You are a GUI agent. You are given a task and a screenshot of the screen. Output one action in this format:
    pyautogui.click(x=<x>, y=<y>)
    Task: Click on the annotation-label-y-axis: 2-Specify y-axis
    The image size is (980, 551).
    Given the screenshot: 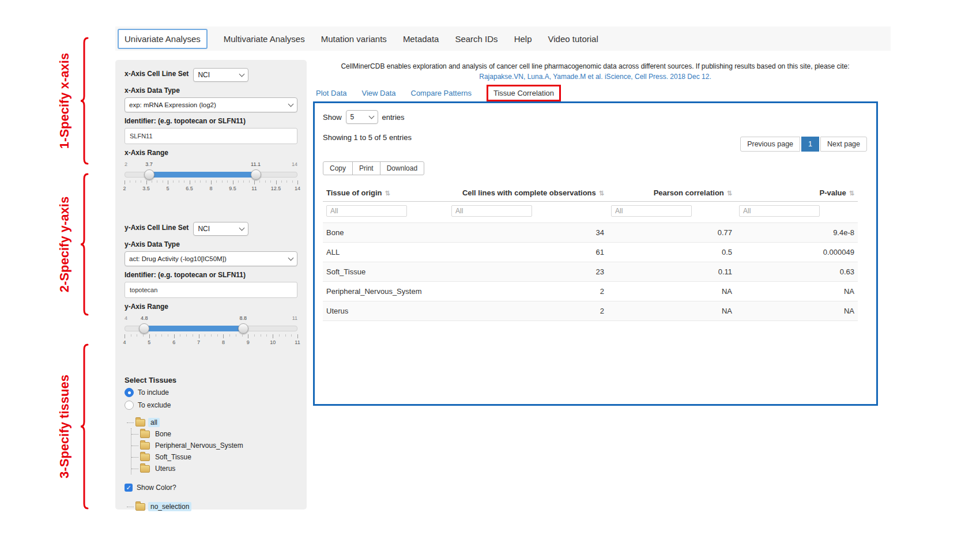 What is the action you would take?
    pyautogui.click(x=65, y=244)
    